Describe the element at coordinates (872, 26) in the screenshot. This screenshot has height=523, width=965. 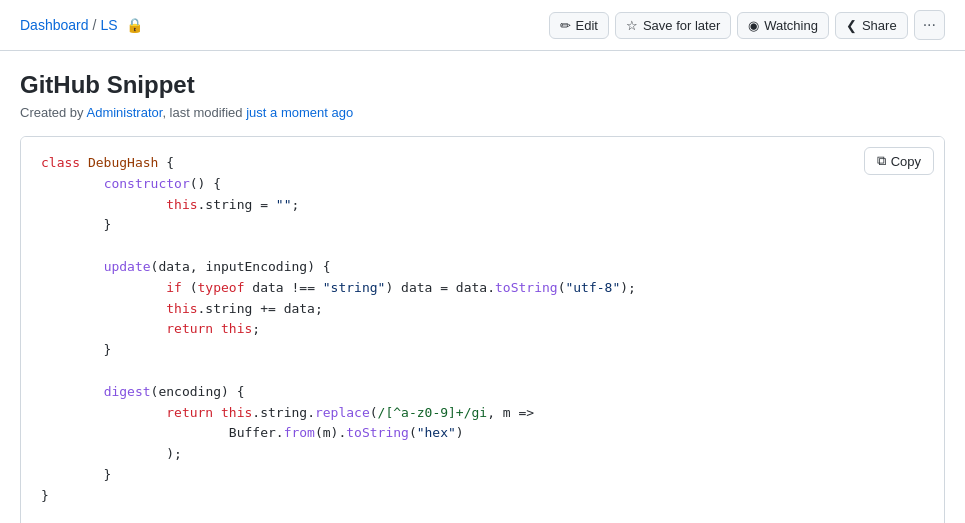
I see `share-button: ❮ Share` at that location.